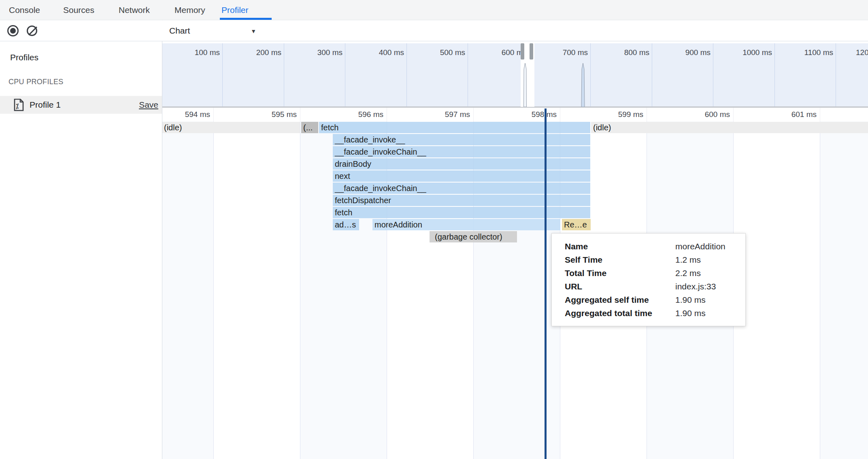 This screenshot has width=868, height=459. I want to click on overview-tick-label: 800 ms, so click(619, 53).